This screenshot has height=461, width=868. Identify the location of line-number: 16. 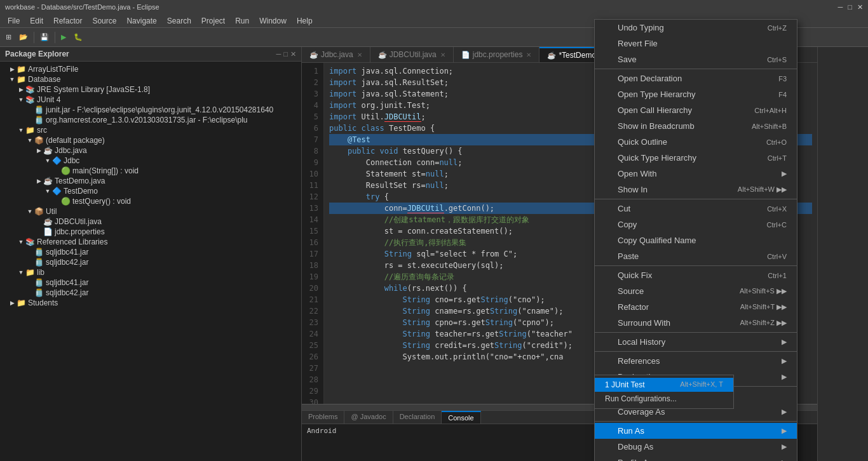
(313, 243).